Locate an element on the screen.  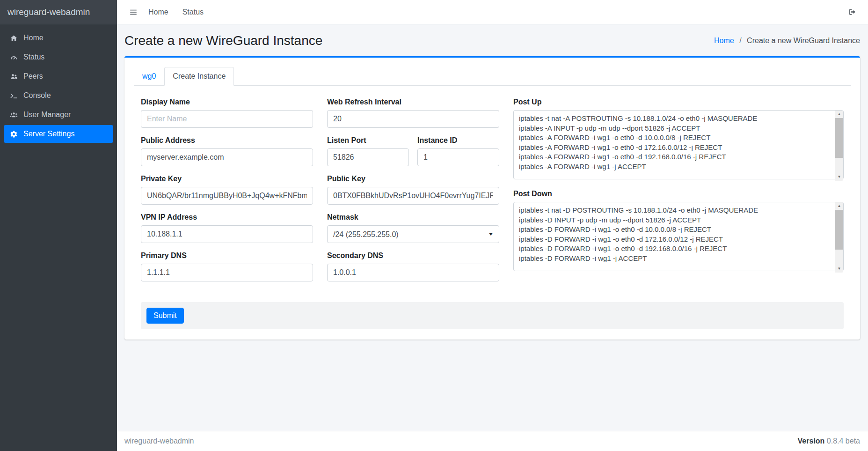
sidebar-item-label: Server Settings is located at coordinates (49, 134).